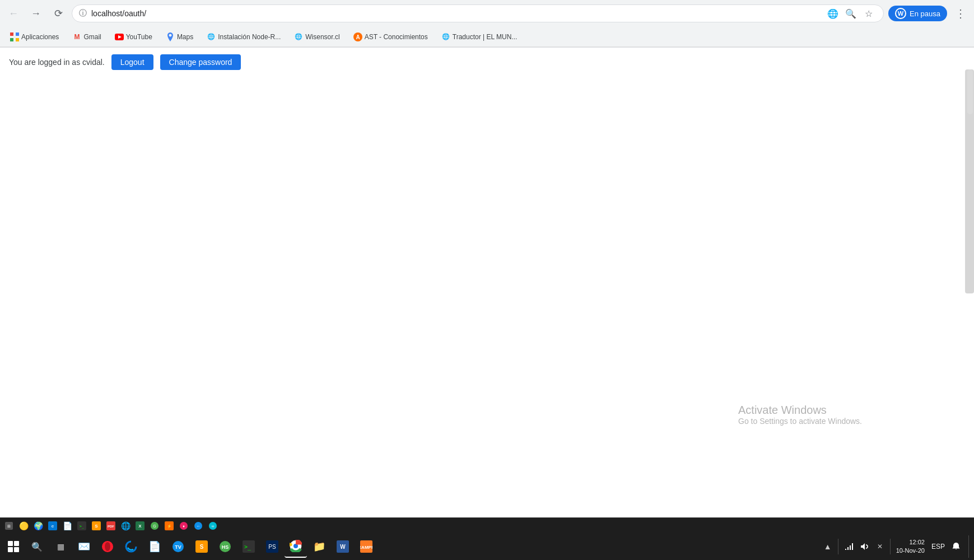 Image resolution: width=974 pixels, height=560 pixels. Describe the element at coordinates (111, 526) in the screenshot. I see `tb2-item8: PDF` at that location.